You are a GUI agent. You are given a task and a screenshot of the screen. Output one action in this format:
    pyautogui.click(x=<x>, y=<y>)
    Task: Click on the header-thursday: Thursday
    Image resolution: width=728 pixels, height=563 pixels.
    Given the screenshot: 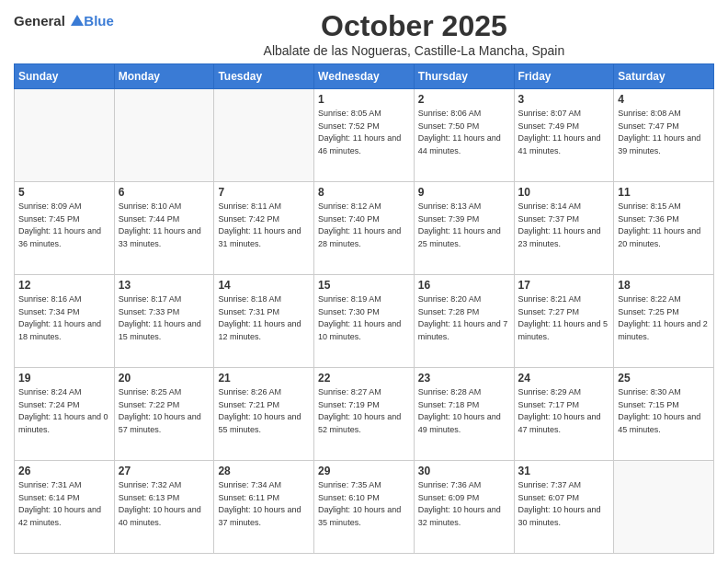 What is the action you would take?
    pyautogui.click(x=463, y=77)
    